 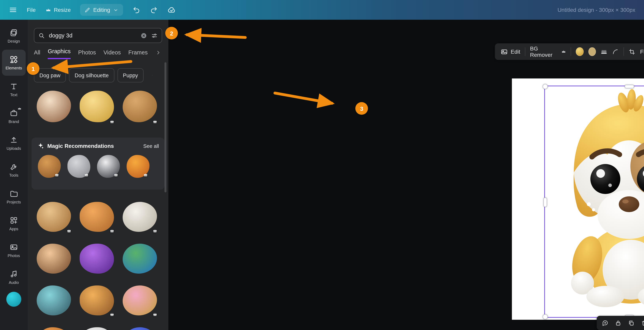 I want to click on crop-icon, so click(x=632, y=52).